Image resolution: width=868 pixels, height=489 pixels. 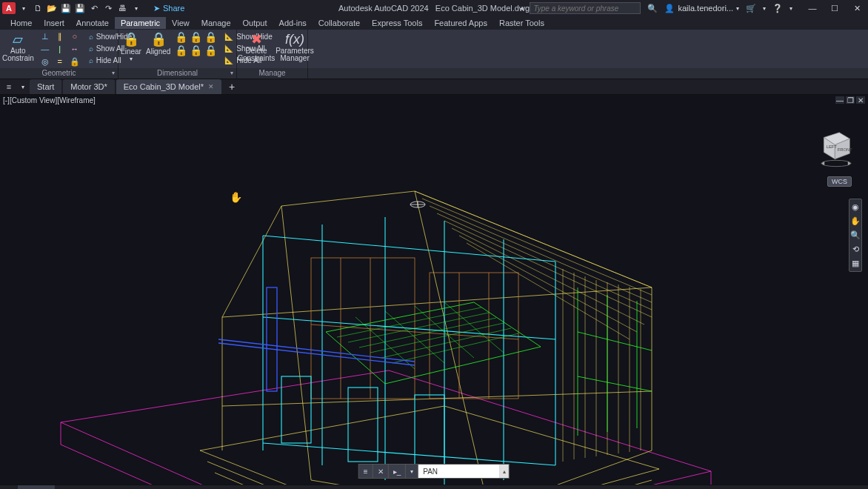 I want to click on label: Parameters Manager, so click(x=295, y=55).